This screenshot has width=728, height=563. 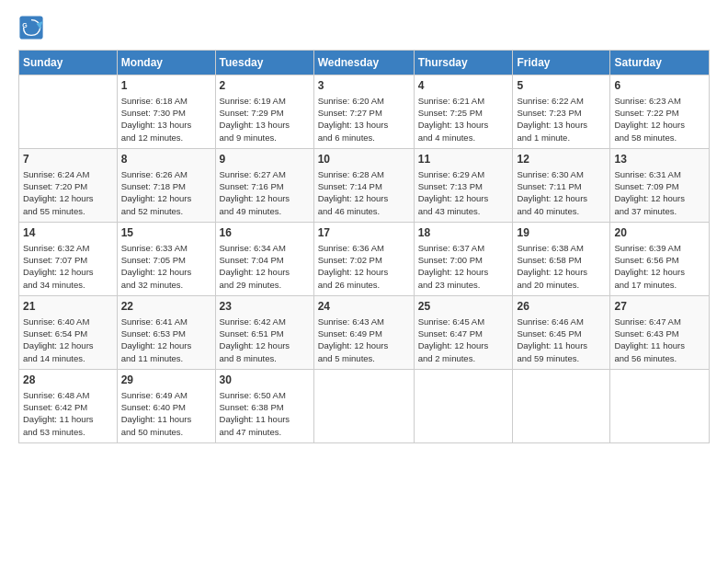 What do you see at coordinates (463, 259) in the screenshot?
I see `cell-content: Sunset: 7:00 PM` at bounding box center [463, 259].